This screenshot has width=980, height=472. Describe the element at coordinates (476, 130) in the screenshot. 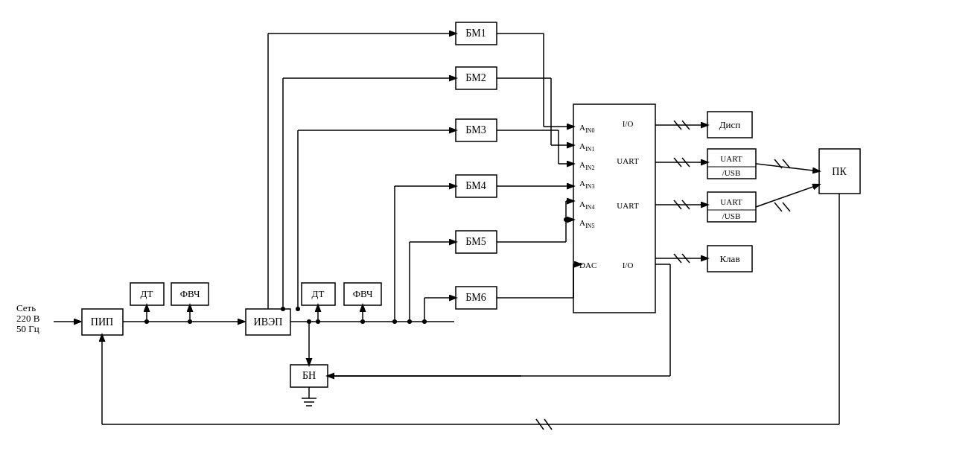

I see `bm3-label: БМ3` at that location.